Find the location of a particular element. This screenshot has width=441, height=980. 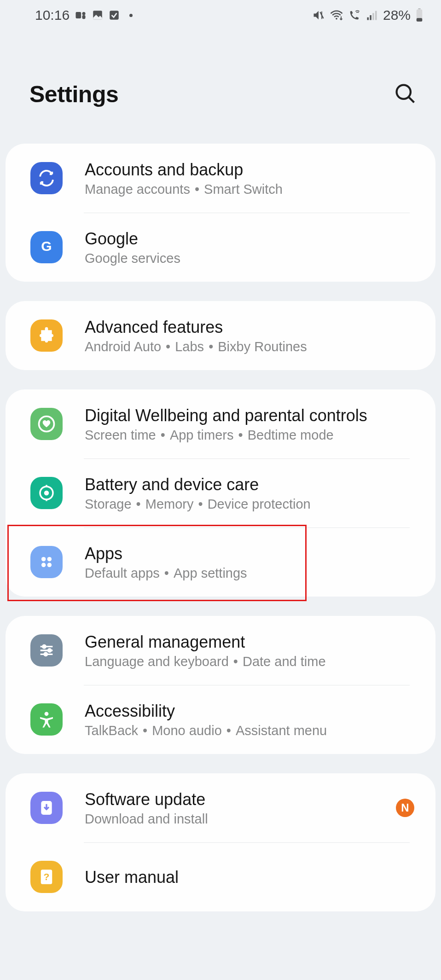

mute-vibrate-icon is located at coordinates (319, 15).